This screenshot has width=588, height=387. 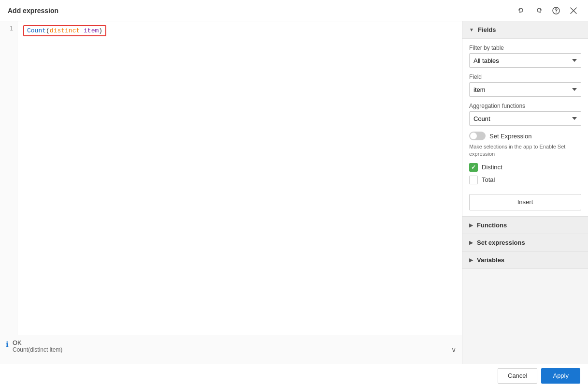 What do you see at coordinates (525, 119) in the screenshot?
I see `aggregation-functions-select: Count Sum Avg Min Max` at bounding box center [525, 119].